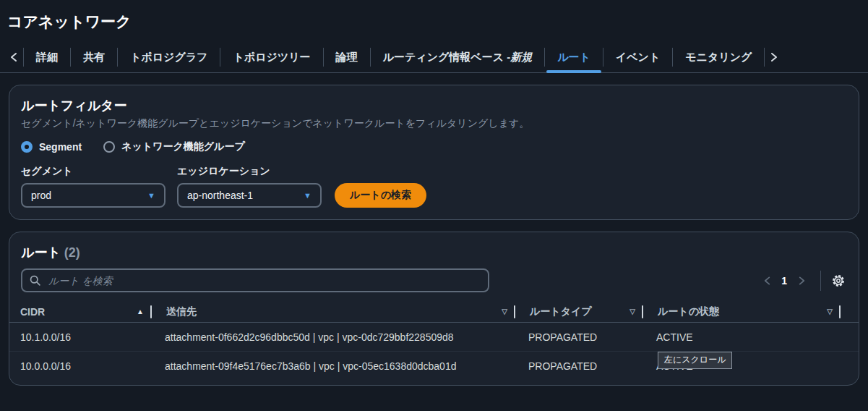 This screenshot has height=411, width=868. What do you see at coordinates (140, 311) in the screenshot?
I see `sort-ascending-icon: ▲` at bounding box center [140, 311].